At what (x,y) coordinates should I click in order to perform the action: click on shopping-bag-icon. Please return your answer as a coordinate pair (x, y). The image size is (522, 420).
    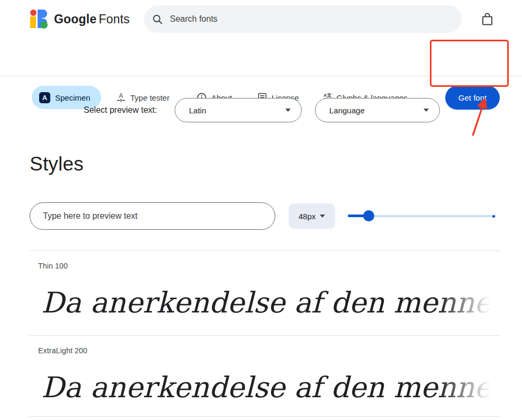
    Looking at the image, I should click on (487, 19).